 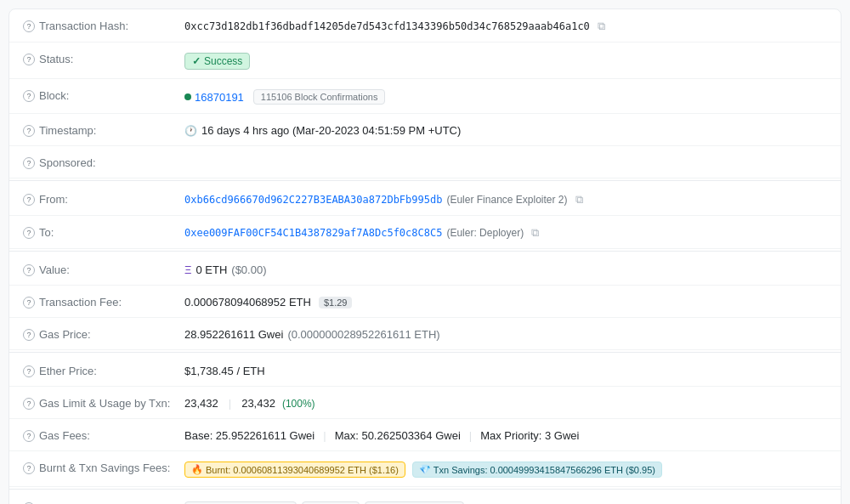 What do you see at coordinates (506, 25) in the screenshot?
I see `tx-hash-value-col: 0xcc73d182db1f36dbadf14205de7d543cfd1343…` at bounding box center [506, 25].